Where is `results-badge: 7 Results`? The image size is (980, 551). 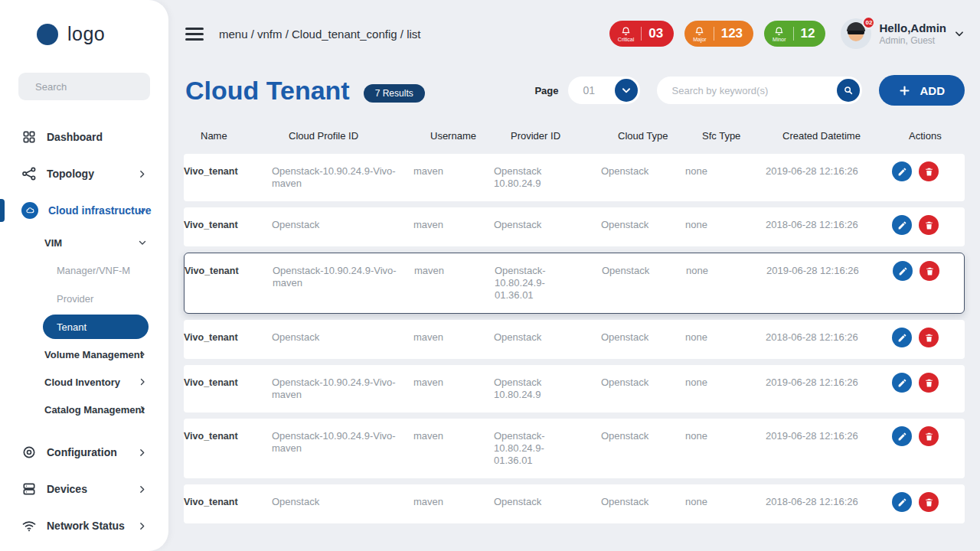
results-badge: 7 Results is located at coordinates (394, 93).